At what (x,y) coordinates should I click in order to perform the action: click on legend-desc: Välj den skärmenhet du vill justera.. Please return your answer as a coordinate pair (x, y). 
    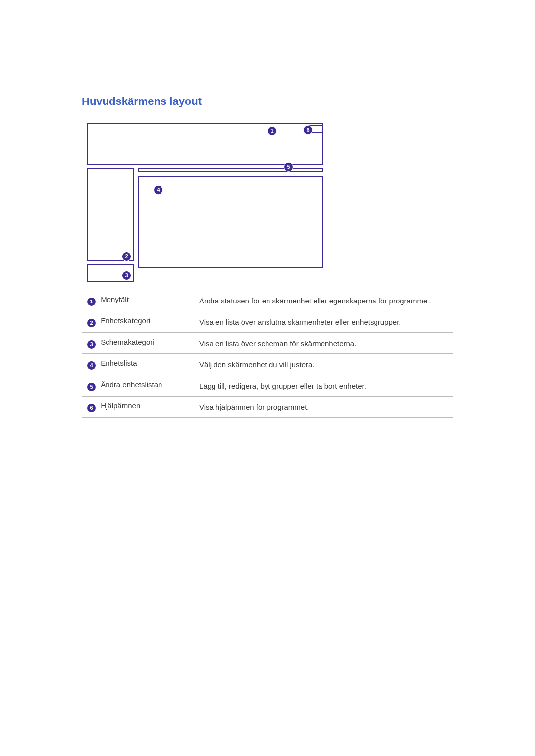
    Looking at the image, I should click on (324, 364).